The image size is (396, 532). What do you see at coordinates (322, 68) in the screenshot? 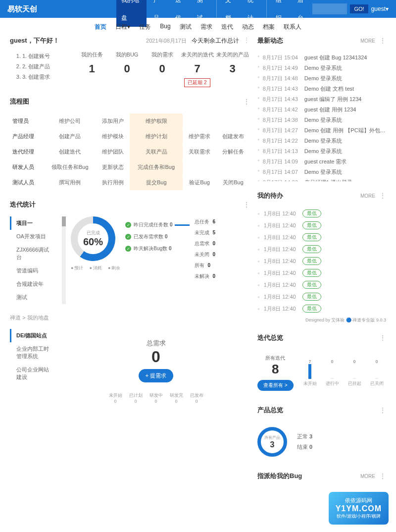
I see `feed-row: 8月17日 14:49Demo 登录系统` at bounding box center [322, 68].